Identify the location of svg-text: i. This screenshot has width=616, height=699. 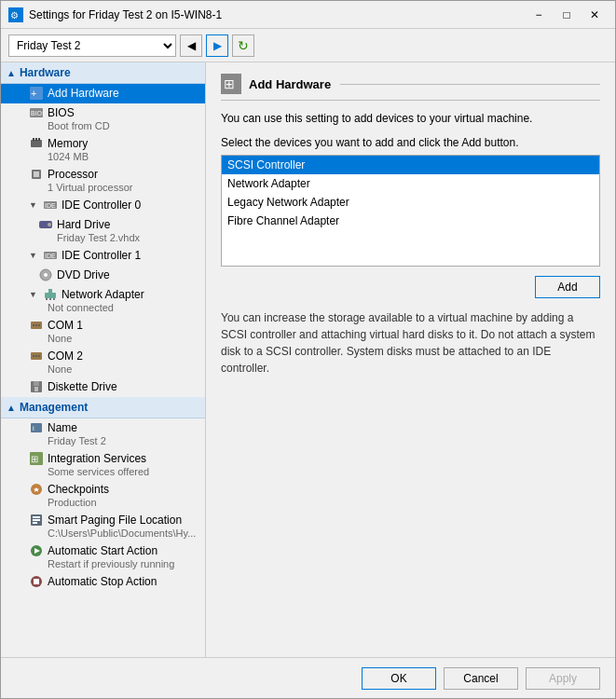
(34, 429).